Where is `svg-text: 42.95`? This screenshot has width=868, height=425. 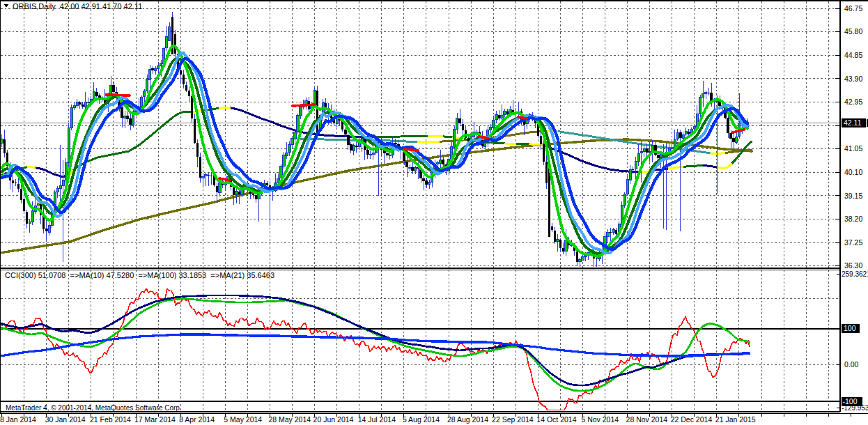
svg-text: 42.95 is located at coordinates (853, 102).